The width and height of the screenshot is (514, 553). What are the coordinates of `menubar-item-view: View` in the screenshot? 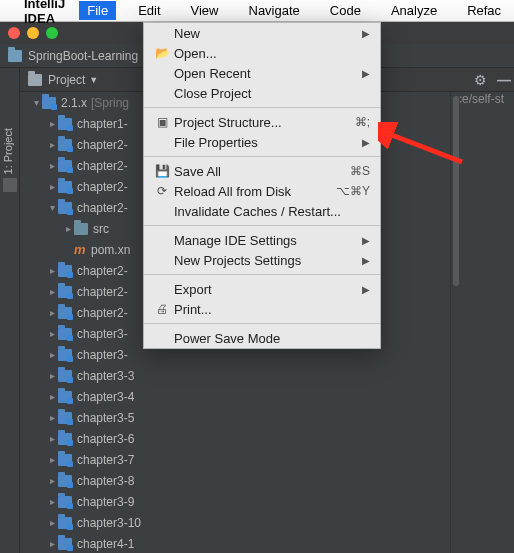 It's located at (205, 10).